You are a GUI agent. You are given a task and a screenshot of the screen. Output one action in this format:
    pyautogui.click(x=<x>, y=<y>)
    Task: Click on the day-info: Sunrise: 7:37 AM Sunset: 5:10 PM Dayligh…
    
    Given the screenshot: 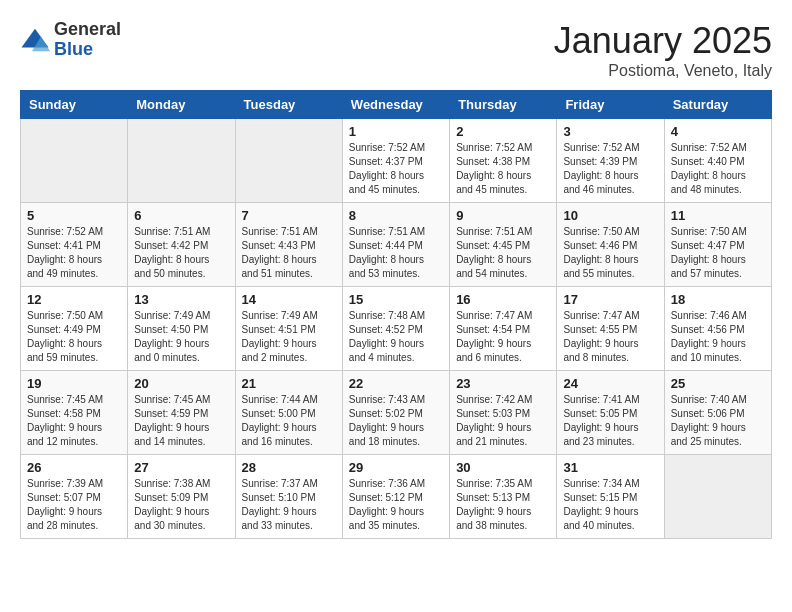 What is the action you would take?
    pyautogui.click(x=289, y=505)
    